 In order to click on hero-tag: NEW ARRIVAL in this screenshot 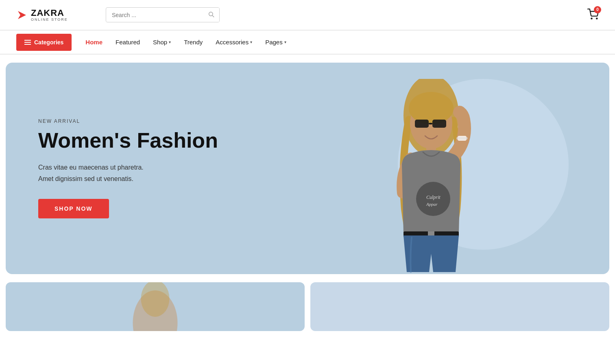, I will do `click(308, 121)`.